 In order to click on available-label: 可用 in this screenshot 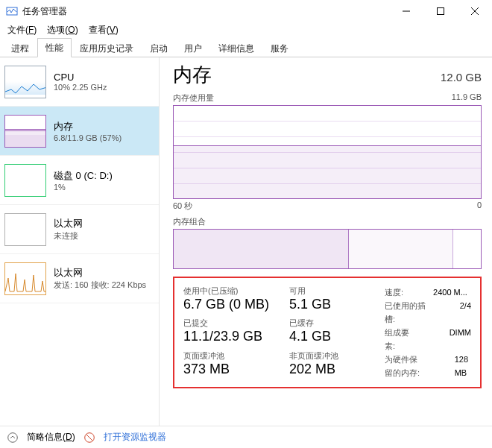, I will do `click(330, 291)`.